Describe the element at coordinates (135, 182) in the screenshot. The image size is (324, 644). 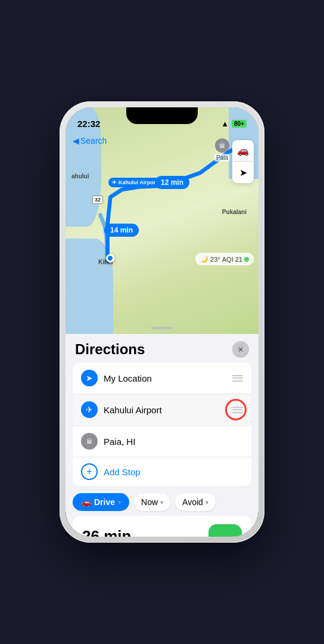
I see `airport-marker: ✈ Kahului Airport` at that location.